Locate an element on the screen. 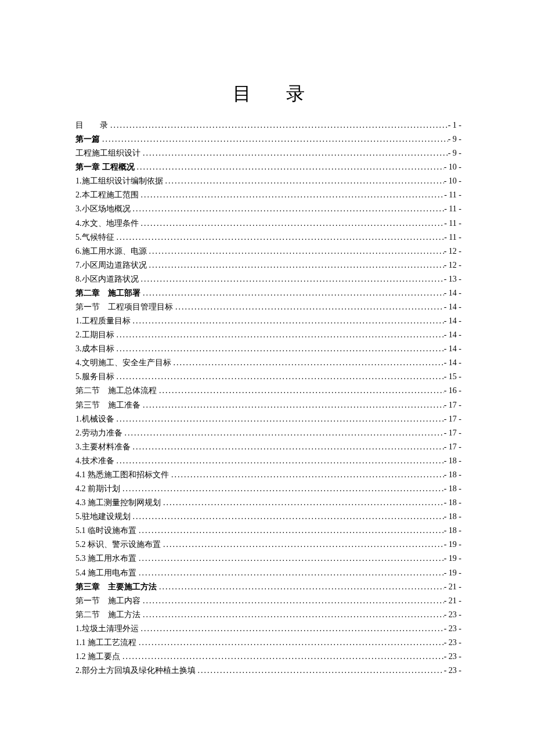 This screenshot has height=756, width=534. toc-entry-label: 5.3 施工用水布置 is located at coordinates (106, 559).